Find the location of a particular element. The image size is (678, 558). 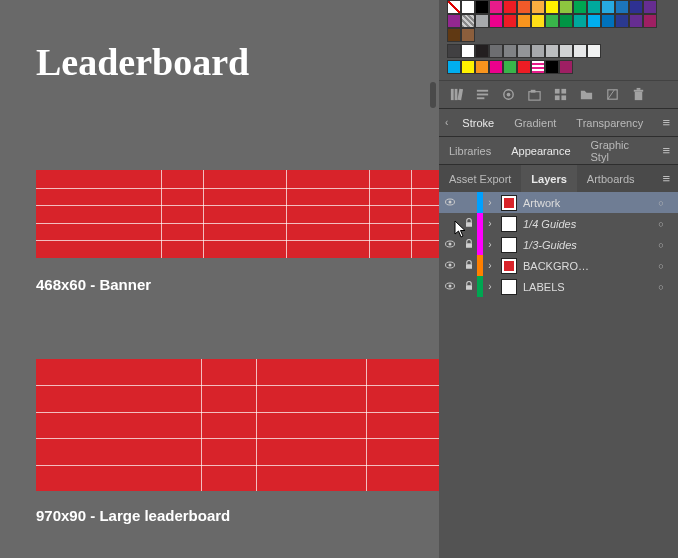

tab-layers: Layers is located at coordinates (548, 178).